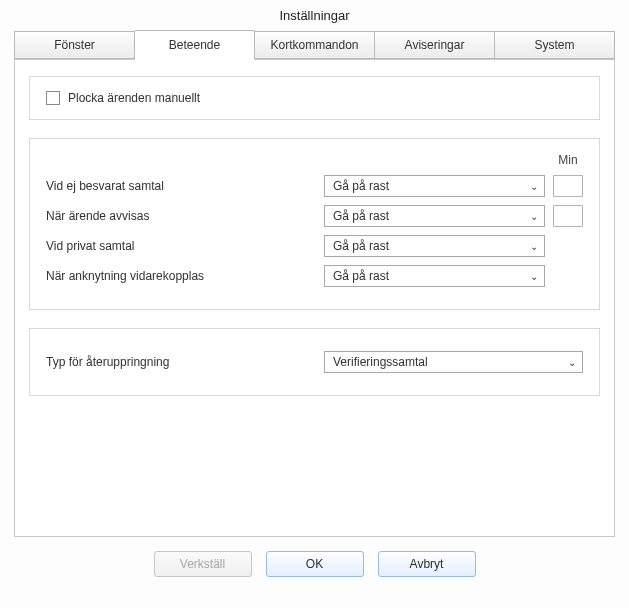 Image resolution: width=629 pixels, height=608 pixels. What do you see at coordinates (361, 186) in the screenshot?
I see `select-unanswered-value: Gå på rast` at bounding box center [361, 186].